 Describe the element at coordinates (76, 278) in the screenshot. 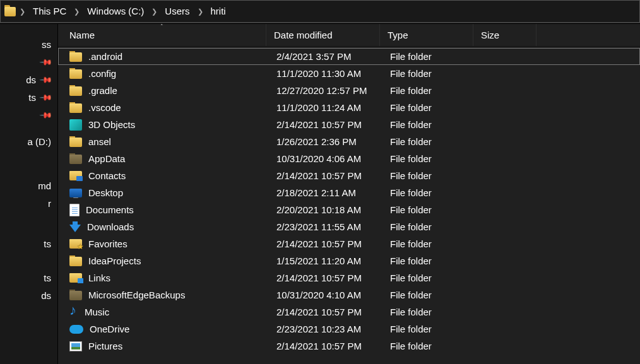

I see `links-icon` at that location.